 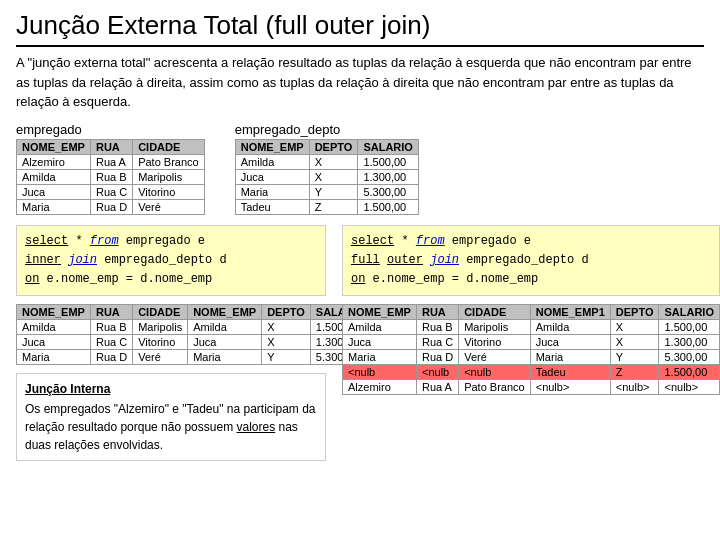 I want to click on inner-col-header: DEPTO, so click(x=286, y=312).